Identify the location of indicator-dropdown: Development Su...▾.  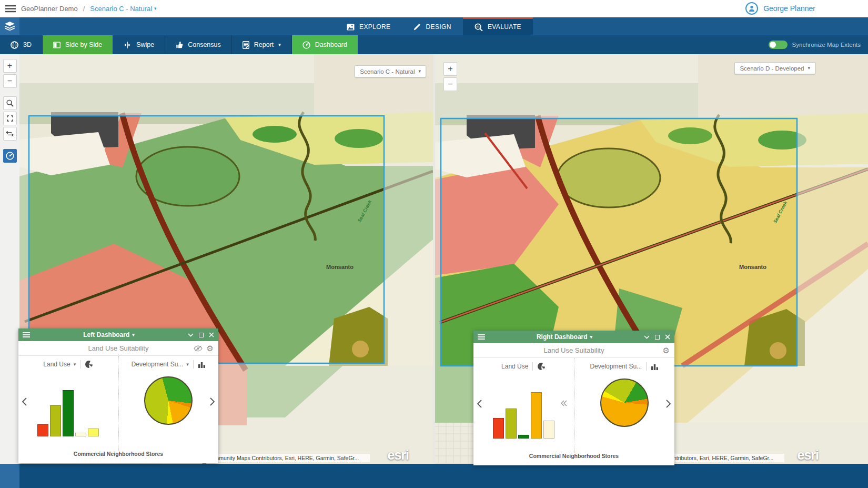
(160, 364).